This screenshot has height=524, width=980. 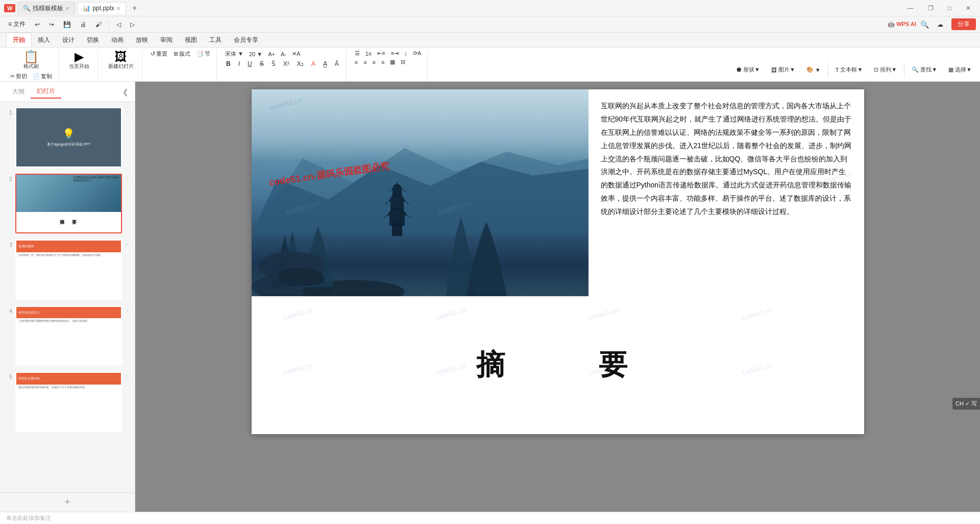 I want to click on numbering-btn: 1≡, so click(x=369, y=54).